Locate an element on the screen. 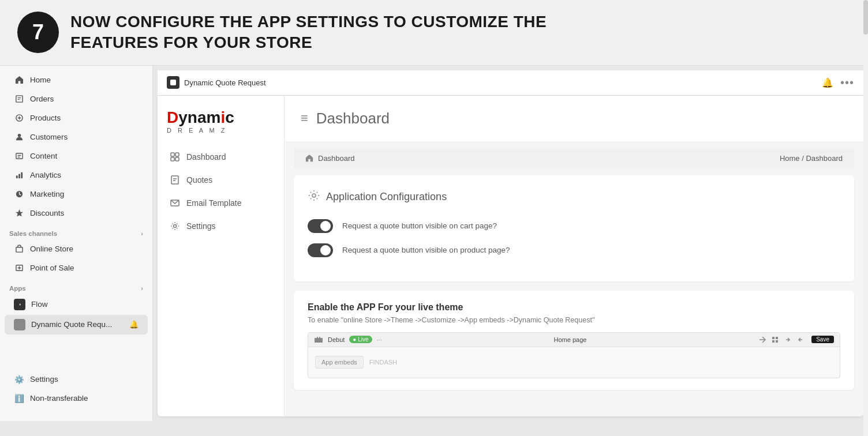  nav-dashboard-label: Dashboard is located at coordinates (207, 157).